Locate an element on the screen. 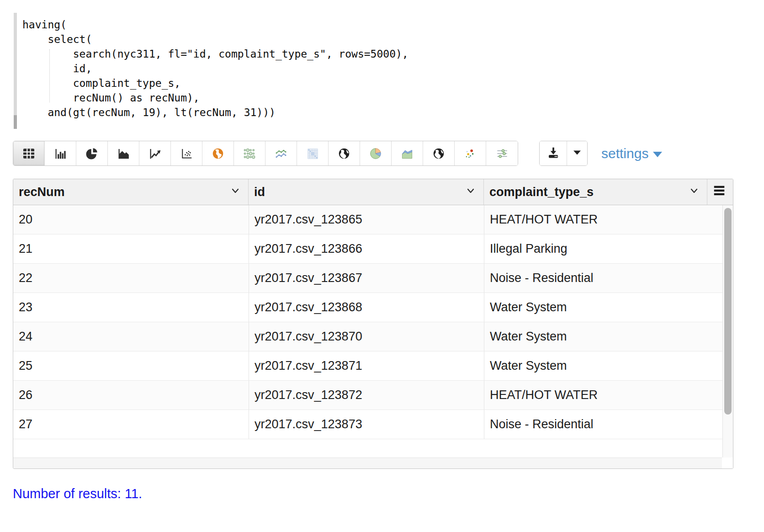 The width and height of the screenshot is (764, 532). cell-id: yr2017.csv_123867 is located at coordinates (366, 278).